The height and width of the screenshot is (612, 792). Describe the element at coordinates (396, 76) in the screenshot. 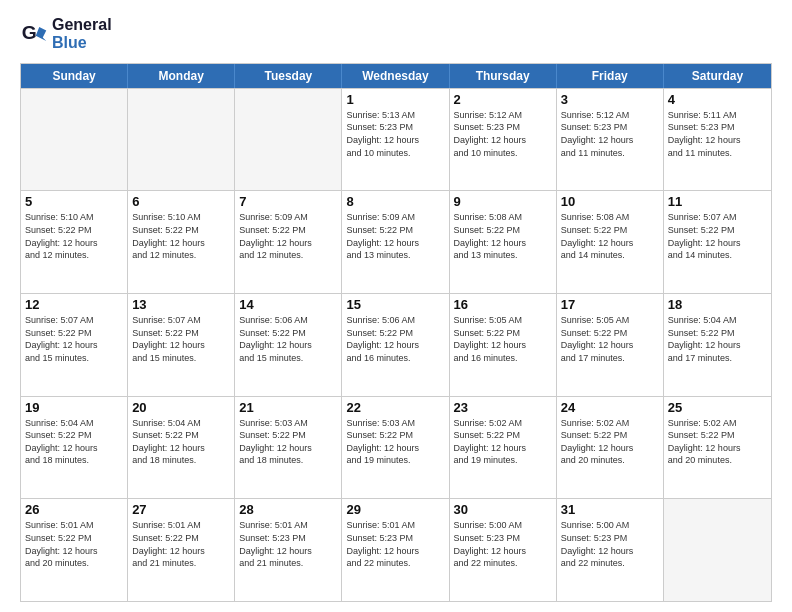

I see `weekday-header: Wednesday` at that location.